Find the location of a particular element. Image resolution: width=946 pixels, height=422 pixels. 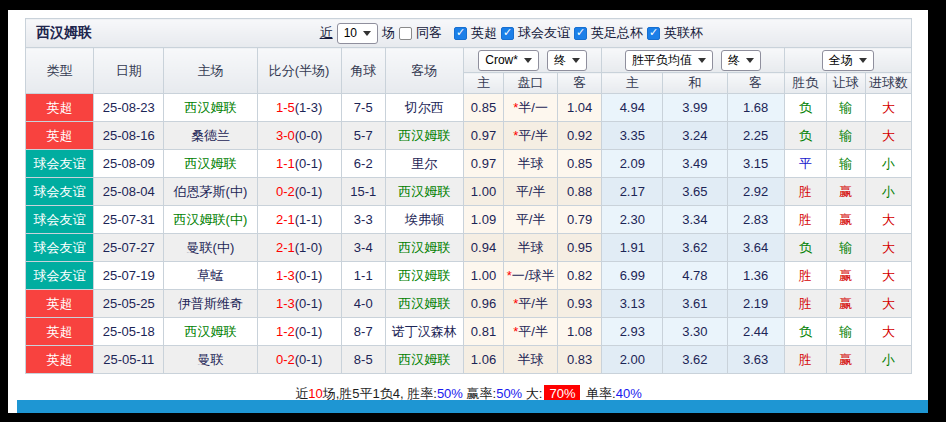

cell-avg-away-odds: 3.15 is located at coordinates (756, 164).